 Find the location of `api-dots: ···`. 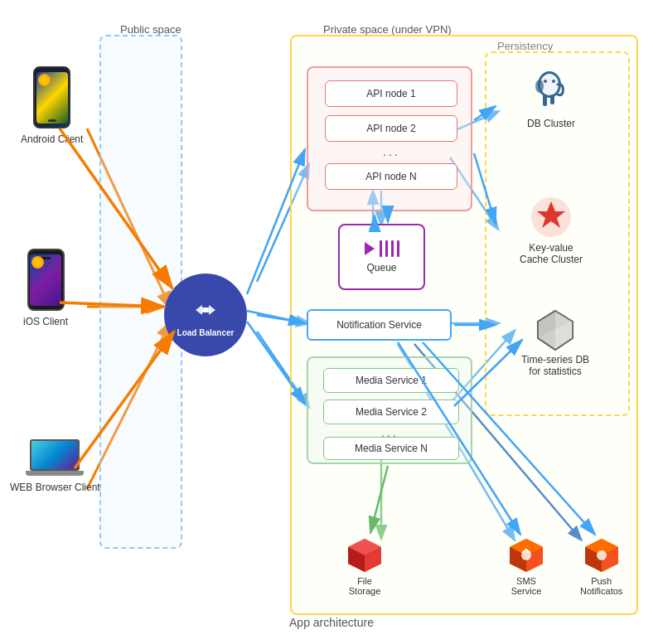

api-dots: ··· is located at coordinates (391, 154).